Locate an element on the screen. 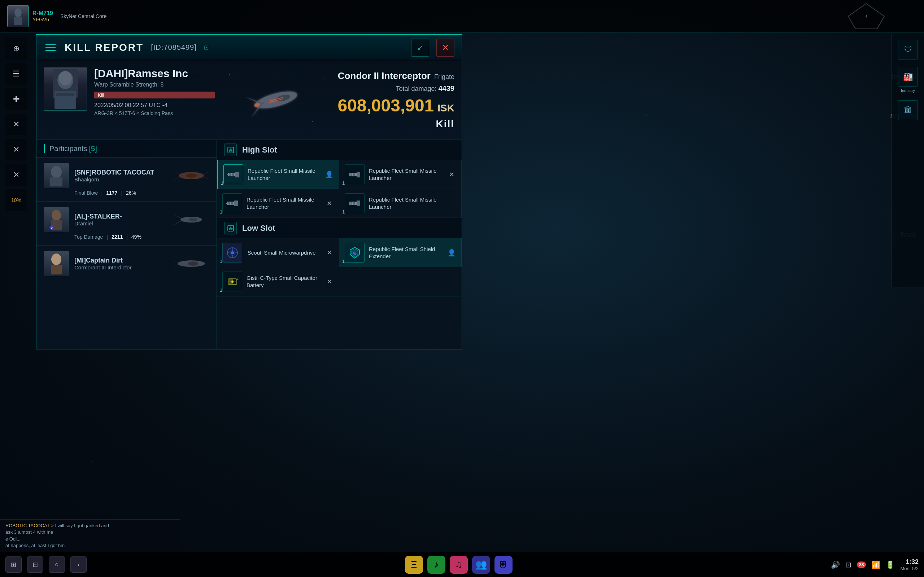  participant-dmg-2: 2211 is located at coordinates (117, 237).